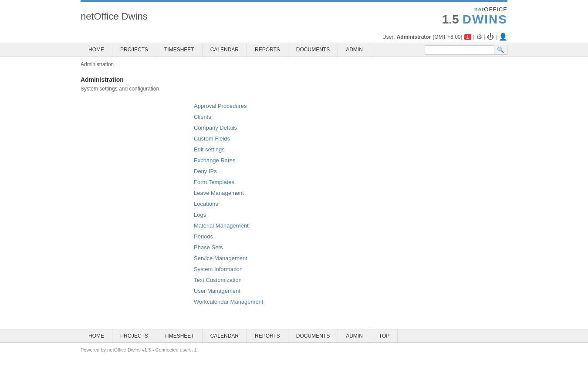  I want to click on power-icon: ⏻, so click(490, 37).